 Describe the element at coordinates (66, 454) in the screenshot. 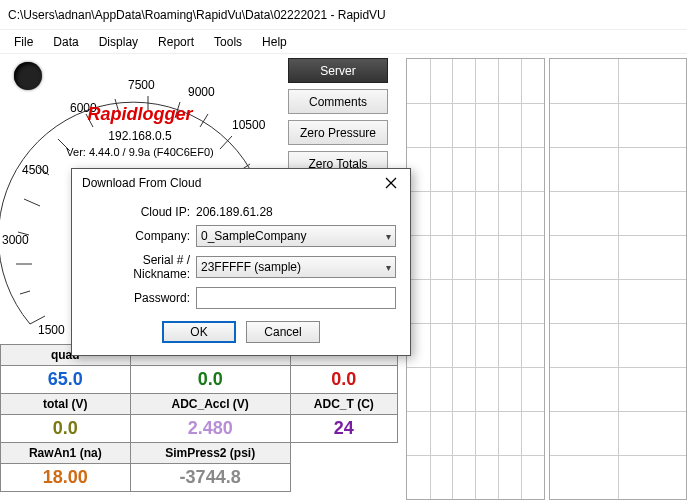

I see `hdr-rawan1: RawAn1 (na)` at that location.